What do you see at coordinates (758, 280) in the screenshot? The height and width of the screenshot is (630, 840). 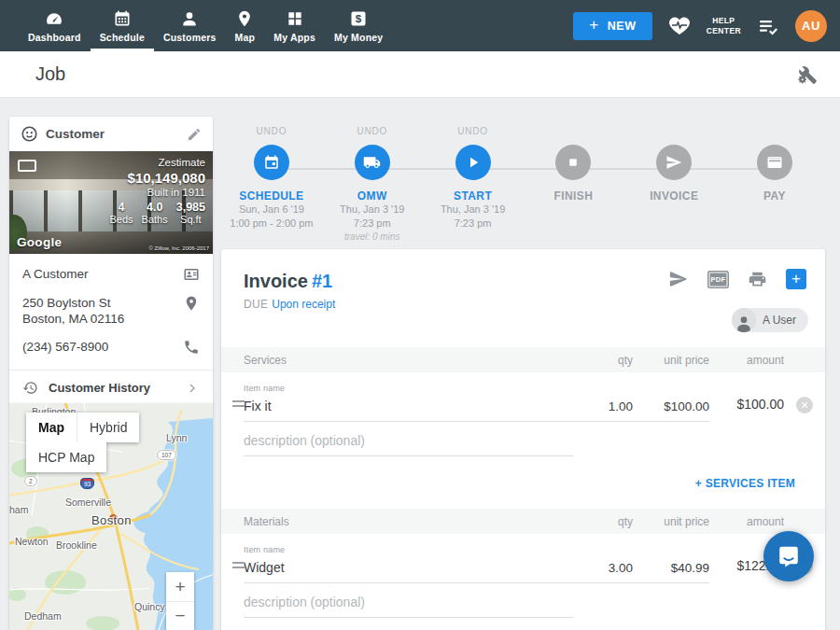 I see `print-icon` at bounding box center [758, 280].